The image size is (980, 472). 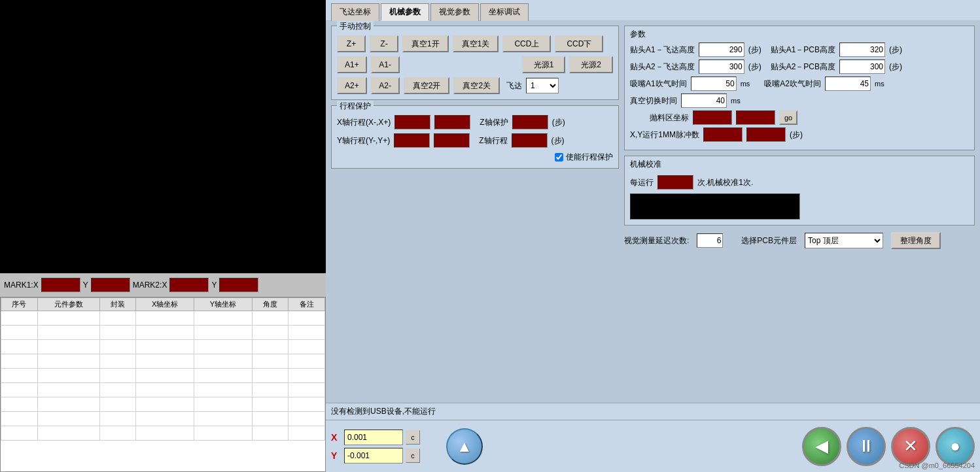 What do you see at coordinates (405, 12) in the screenshot?
I see `tab-jixie: 机械参数` at bounding box center [405, 12].